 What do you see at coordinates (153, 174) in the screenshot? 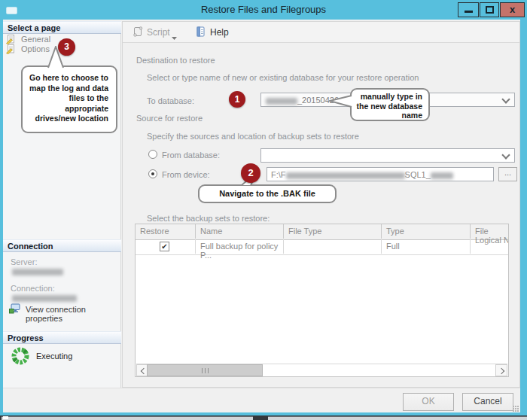
I see `radio-selected-dot` at bounding box center [153, 174].